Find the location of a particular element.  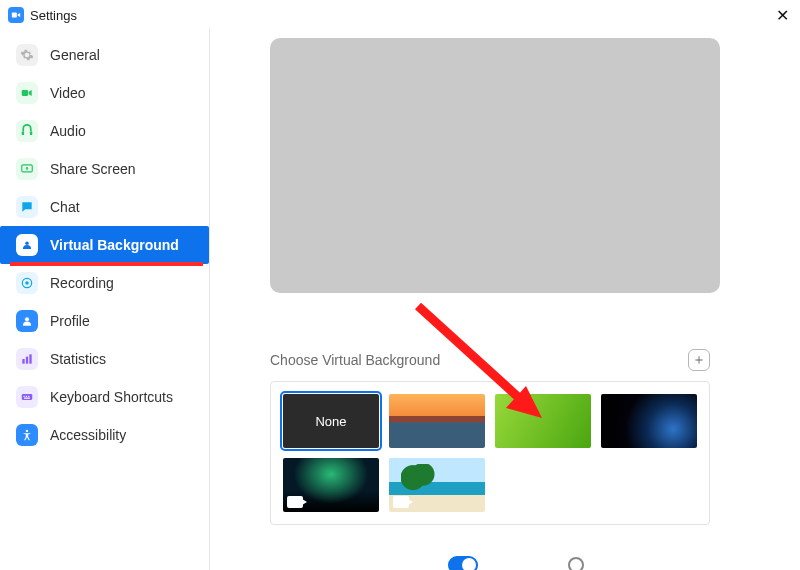

window-title: Settings is located at coordinates (54, 16).